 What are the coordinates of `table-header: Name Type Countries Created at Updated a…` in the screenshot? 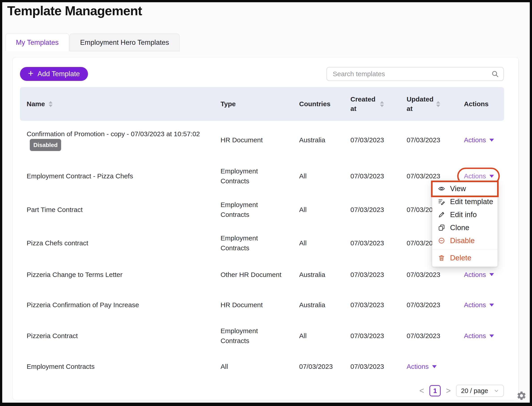 It's located at (262, 104).